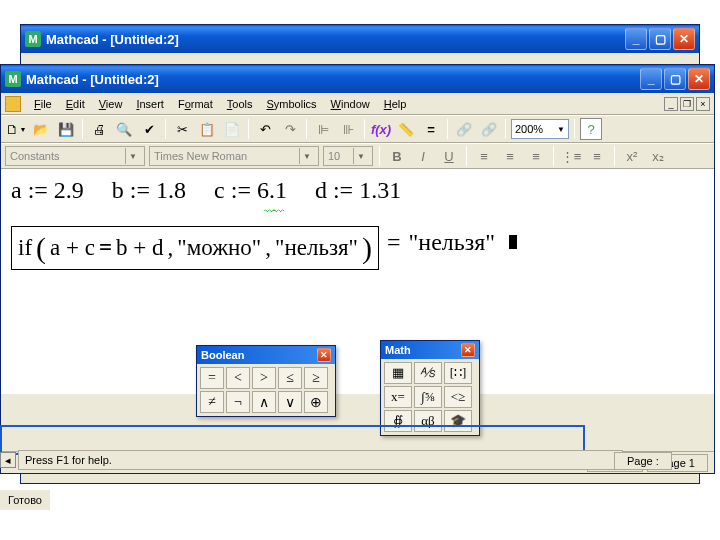 The width and height of the screenshot is (720, 540). I want to click on back-window-title: Mathcad - [Untitled:2], so click(336, 40).